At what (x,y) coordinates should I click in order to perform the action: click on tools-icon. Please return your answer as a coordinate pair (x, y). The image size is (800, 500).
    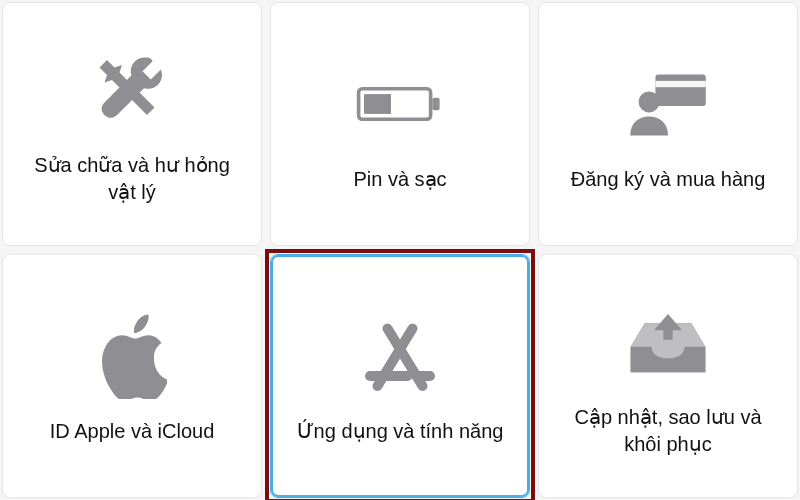
    Looking at the image, I should click on (132, 90).